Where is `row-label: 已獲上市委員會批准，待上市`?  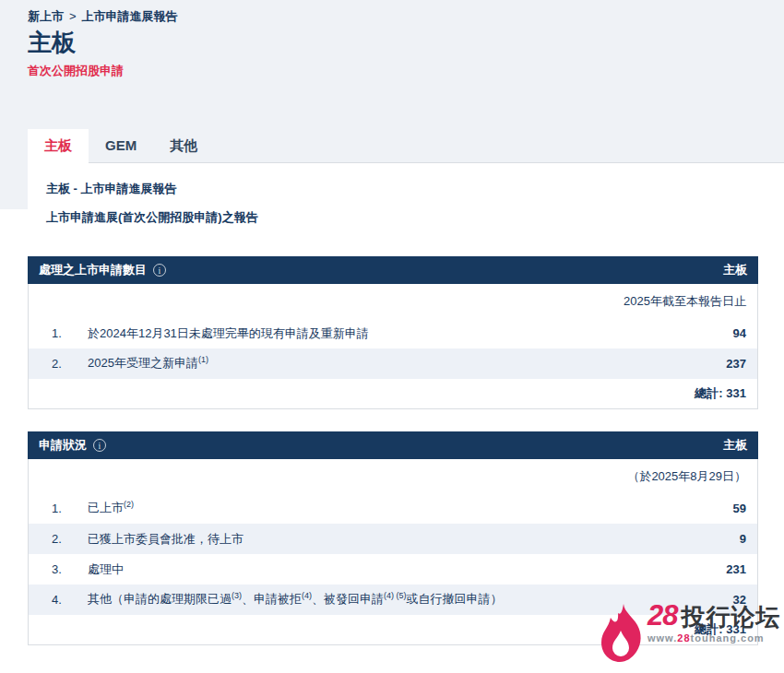
row-label: 已獲上市委員會批准，待上市 is located at coordinates (402, 539).